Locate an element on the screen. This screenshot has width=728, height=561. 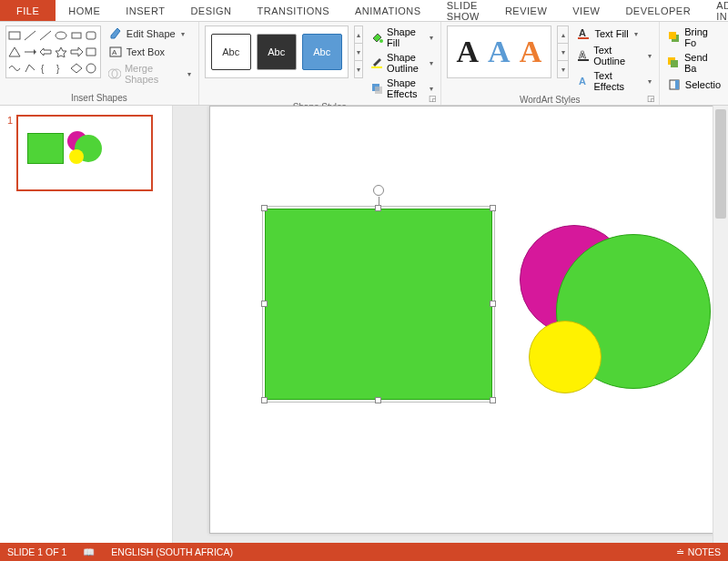
tab-animations: ANIMATIONS is located at coordinates (388, 11).